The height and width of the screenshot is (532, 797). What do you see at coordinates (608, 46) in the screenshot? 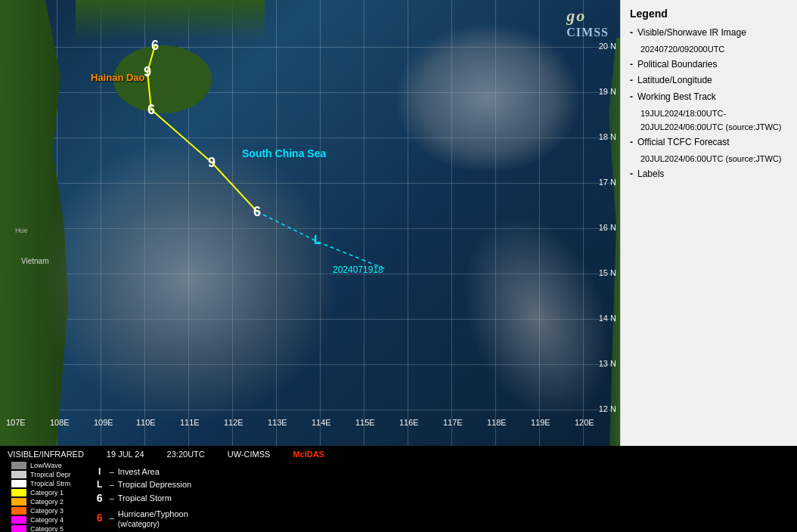
I see `lat-label-20n: 20 N` at bounding box center [608, 46].